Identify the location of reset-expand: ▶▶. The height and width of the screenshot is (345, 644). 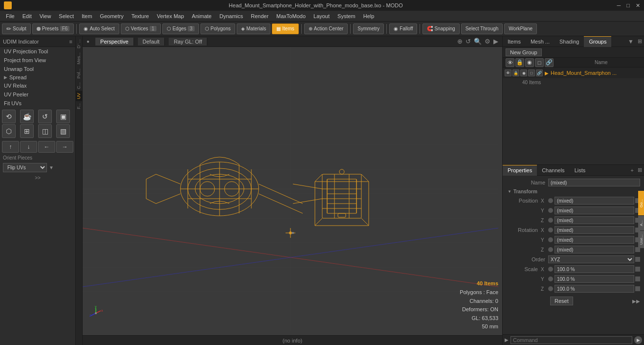
(636, 301).